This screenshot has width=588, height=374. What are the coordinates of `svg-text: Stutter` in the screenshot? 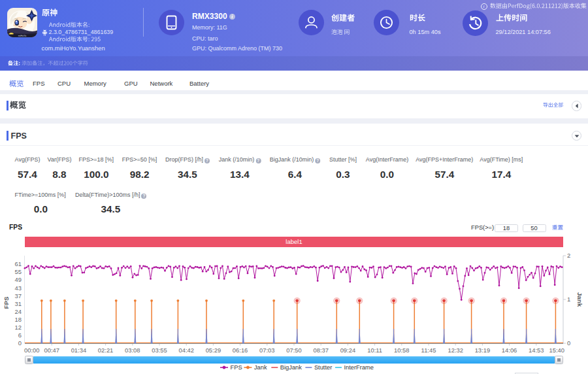 It's located at (323, 367).